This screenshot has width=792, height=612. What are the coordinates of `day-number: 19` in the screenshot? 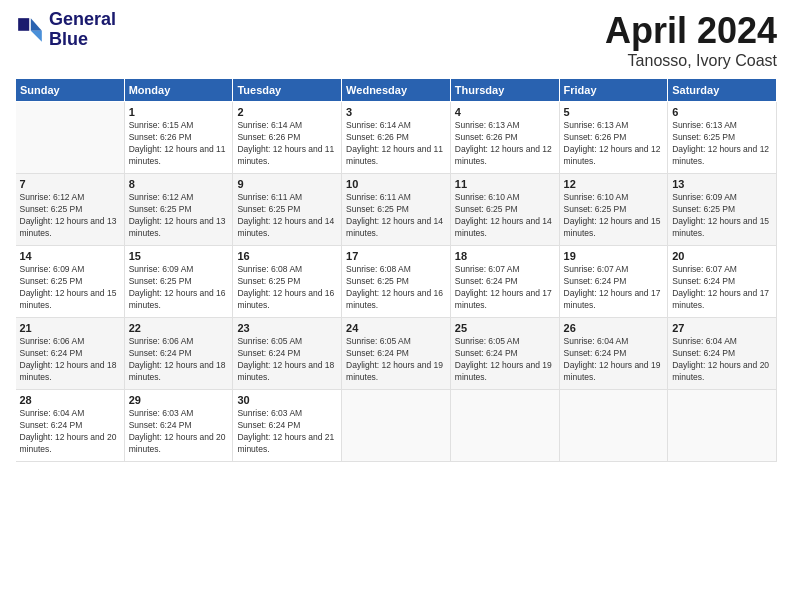 It's located at (614, 256).